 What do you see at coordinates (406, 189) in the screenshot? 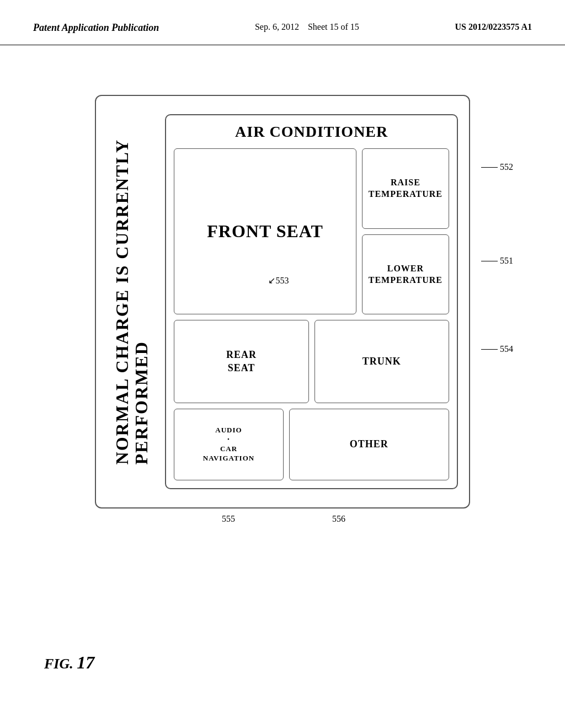
I see `raise-temperature-cell: RAISE TEMPERATURE` at bounding box center [406, 189].